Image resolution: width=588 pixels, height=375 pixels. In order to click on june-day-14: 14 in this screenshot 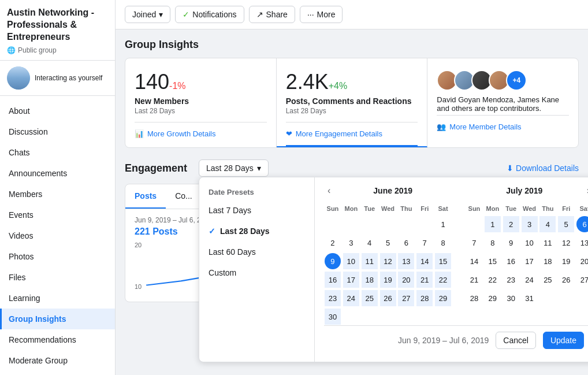, I will do `click(425, 261)`.